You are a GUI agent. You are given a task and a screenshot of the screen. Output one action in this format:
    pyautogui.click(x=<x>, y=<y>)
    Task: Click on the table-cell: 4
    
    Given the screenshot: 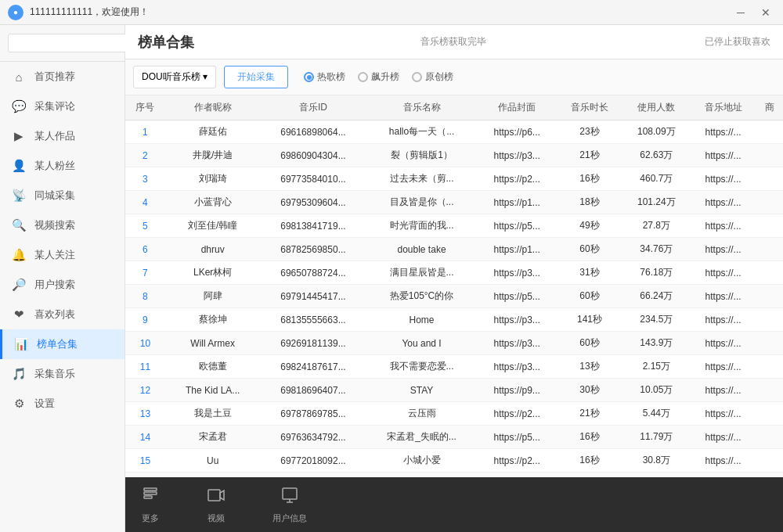 What is the action you would take?
    pyautogui.click(x=146, y=203)
    